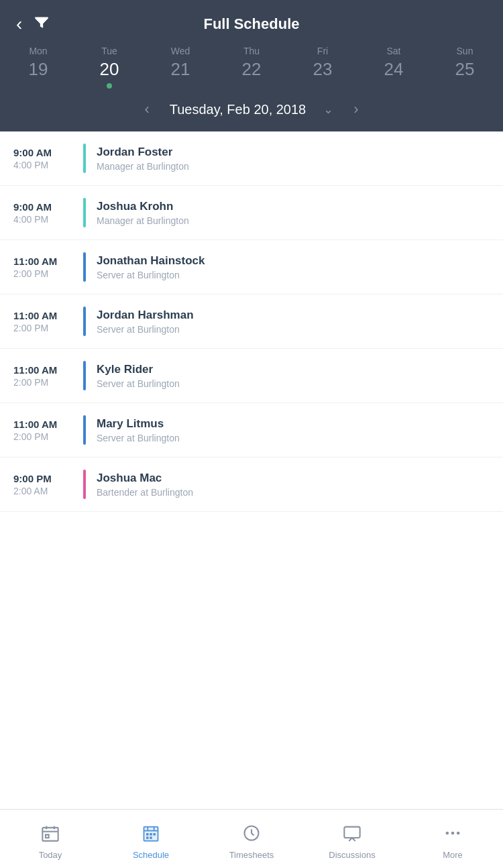 The height and width of the screenshot is (868, 503). What do you see at coordinates (465, 68) in the screenshot?
I see `day-col-25: Sun25` at bounding box center [465, 68].